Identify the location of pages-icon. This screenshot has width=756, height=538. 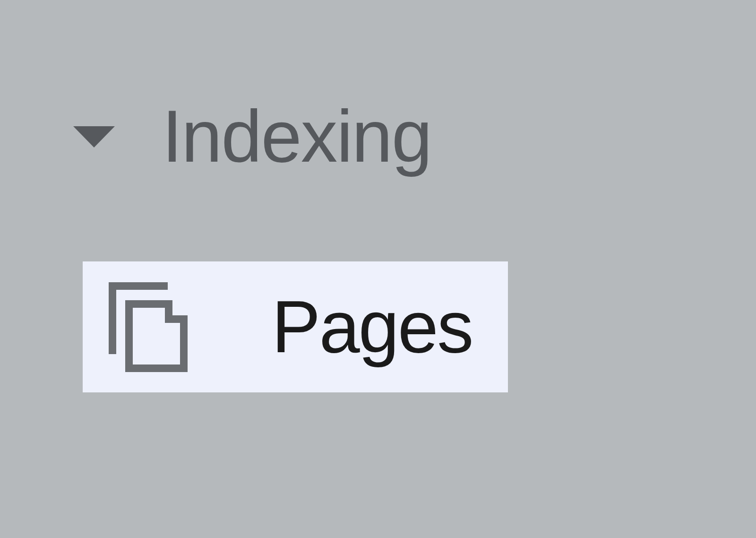
(149, 327).